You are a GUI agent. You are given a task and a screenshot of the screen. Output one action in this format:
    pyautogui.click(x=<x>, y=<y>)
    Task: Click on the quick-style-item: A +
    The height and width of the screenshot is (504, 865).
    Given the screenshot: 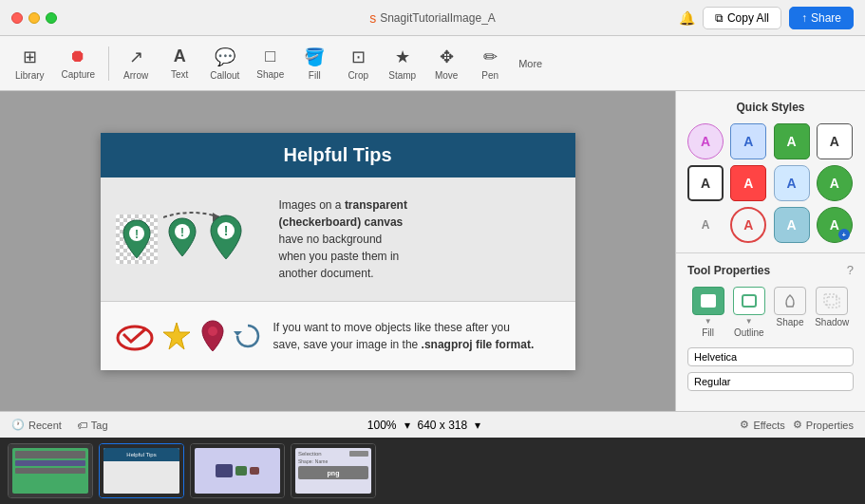 What is the action you would take?
    pyautogui.click(x=835, y=225)
    